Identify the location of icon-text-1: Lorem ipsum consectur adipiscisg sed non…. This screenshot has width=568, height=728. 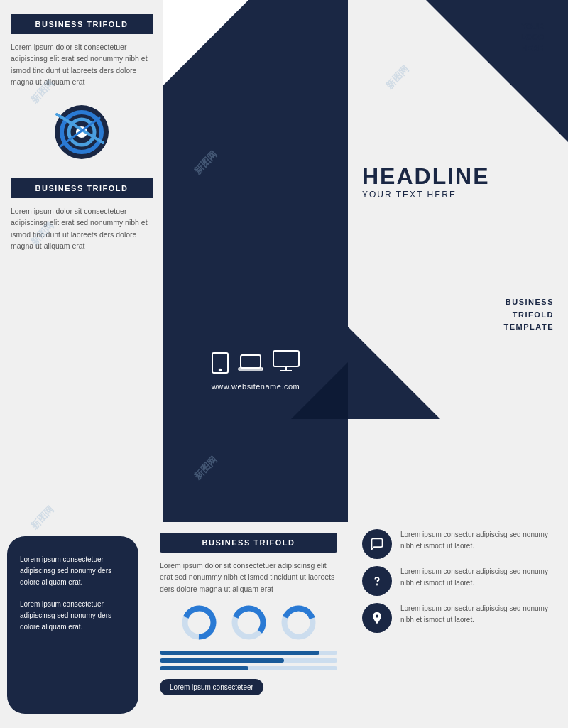
(479, 540).